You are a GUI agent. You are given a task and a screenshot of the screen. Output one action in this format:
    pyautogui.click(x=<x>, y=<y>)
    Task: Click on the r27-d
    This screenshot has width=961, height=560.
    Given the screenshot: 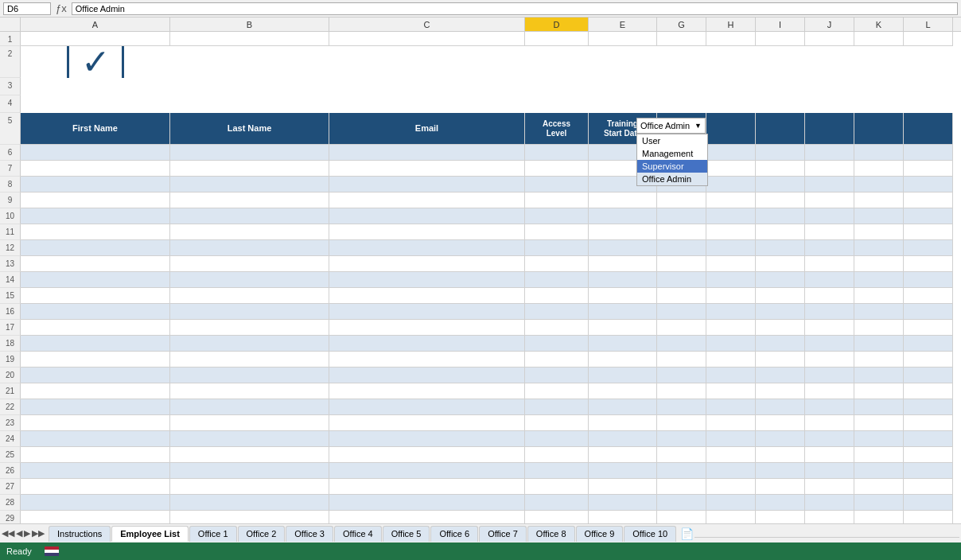 What is the action you would take?
    pyautogui.click(x=557, y=487)
    